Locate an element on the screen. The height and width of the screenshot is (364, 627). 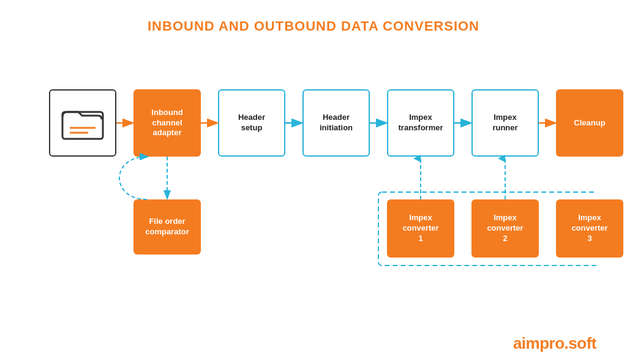
logo: aimpro.soft is located at coordinates (555, 344).